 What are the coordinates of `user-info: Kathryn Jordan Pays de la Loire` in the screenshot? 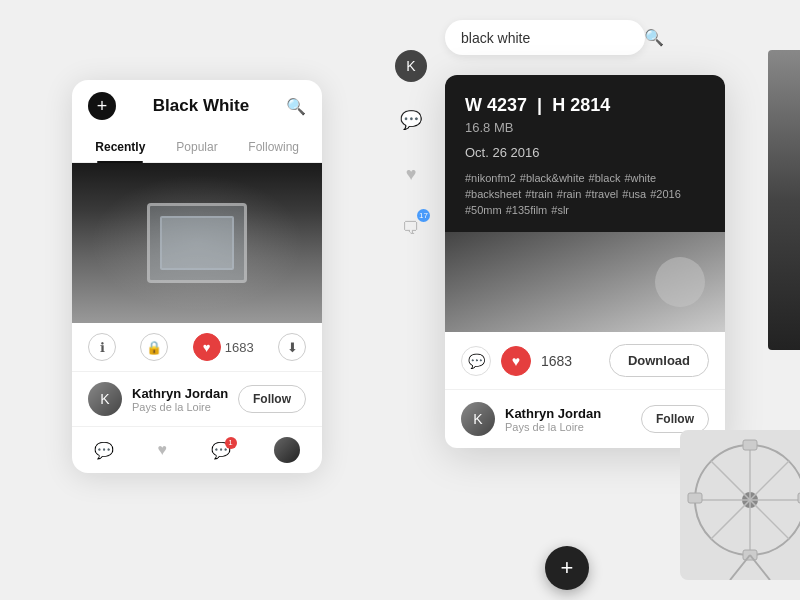 It's located at (185, 400).